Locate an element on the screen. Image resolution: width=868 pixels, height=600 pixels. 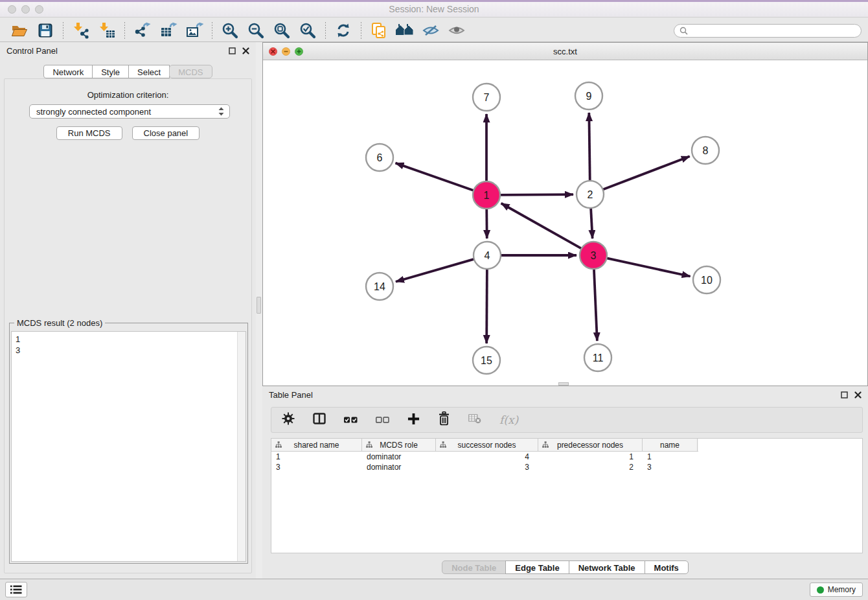
graph-node-9: 9 is located at coordinates (589, 96).